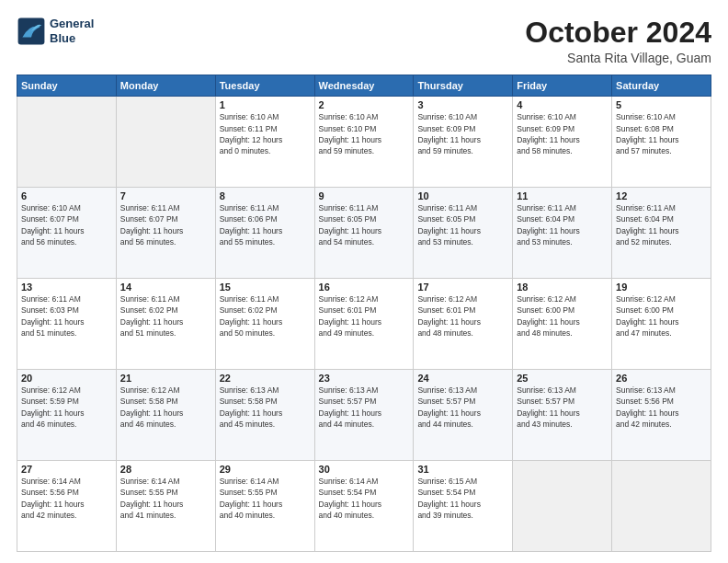 The width and height of the screenshot is (728, 563). What do you see at coordinates (618, 58) in the screenshot?
I see `subtitle: Santa Rita Village, Guam` at bounding box center [618, 58].